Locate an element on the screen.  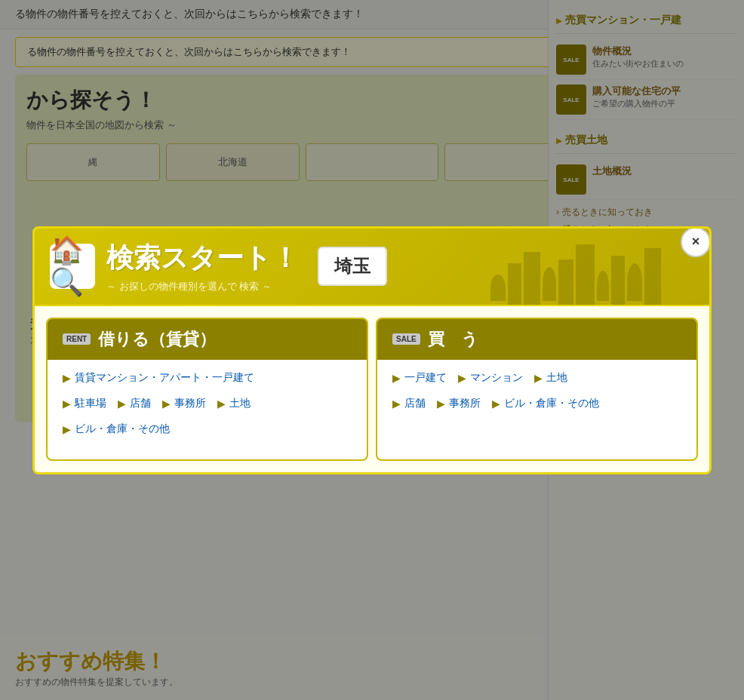
buy-link-shop: ▶ 店舗 is located at coordinates (409, 404).